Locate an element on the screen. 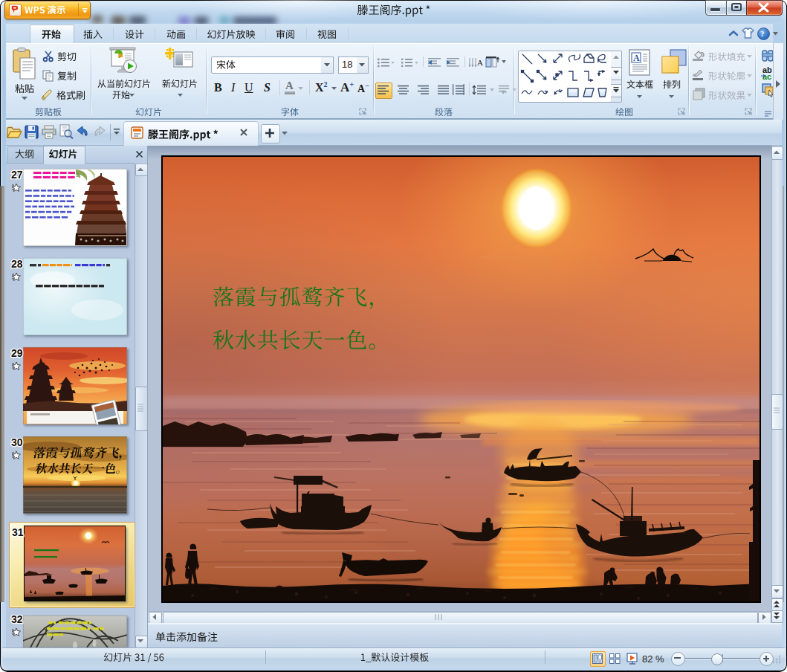 This screenshot has height=672, width=787. svg-text: 29 is located at coordinates (17, 353).